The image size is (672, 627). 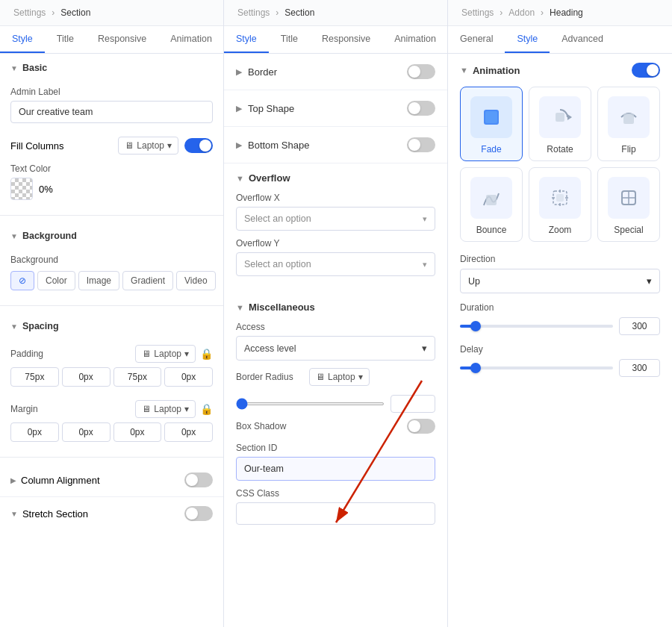 I want to click on bottom-shape-toggle, so click(x=421, y=145).